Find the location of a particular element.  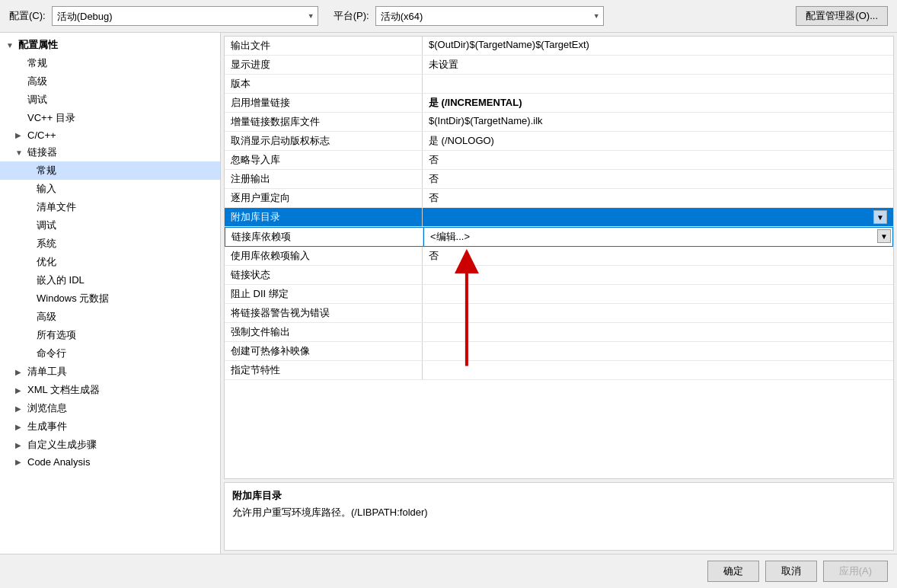

prop-name-ignore-import: 忽略导入库 is located at coordinates (324, 160).